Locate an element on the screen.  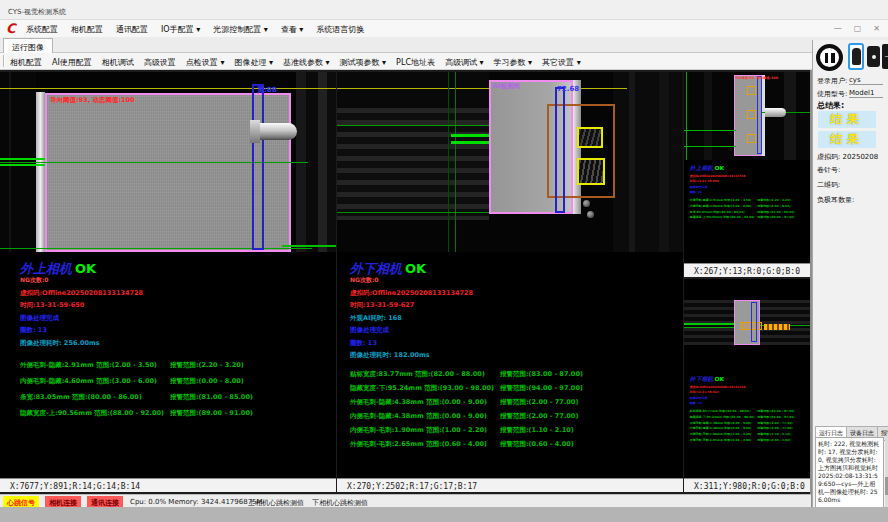
login-user-label: 登录用户: is located at coordinates (832, 81).